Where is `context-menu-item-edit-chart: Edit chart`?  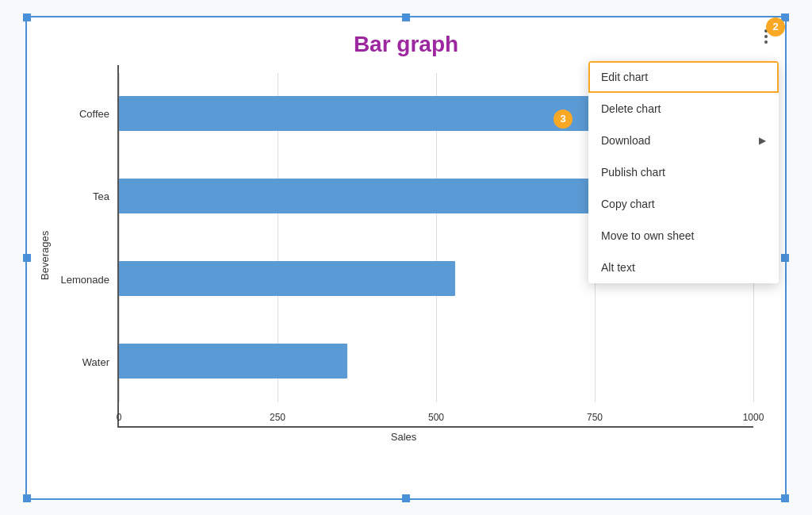
context-menu-item-edit-chart: Edit chart is located at coordinates (684, 77).